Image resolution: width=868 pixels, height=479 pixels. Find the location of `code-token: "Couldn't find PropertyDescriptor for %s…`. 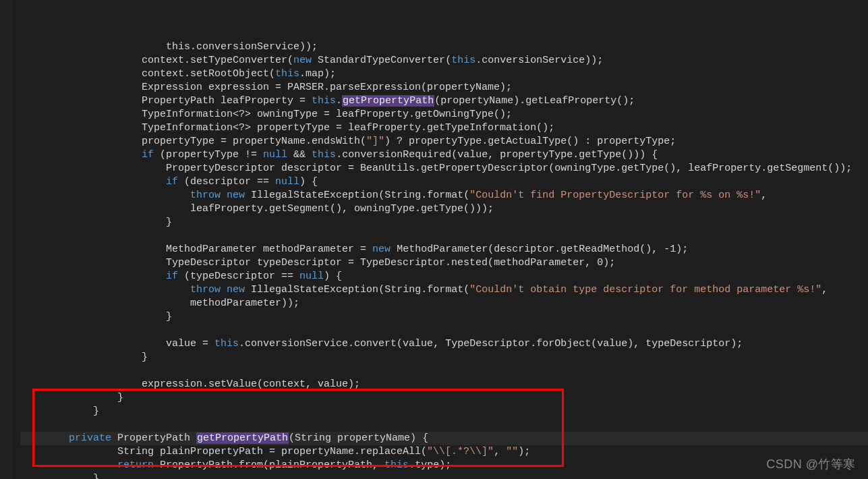

code-token: "Couldn't find PropertyDescriptor for %s… is located at coordinates (615, 196).